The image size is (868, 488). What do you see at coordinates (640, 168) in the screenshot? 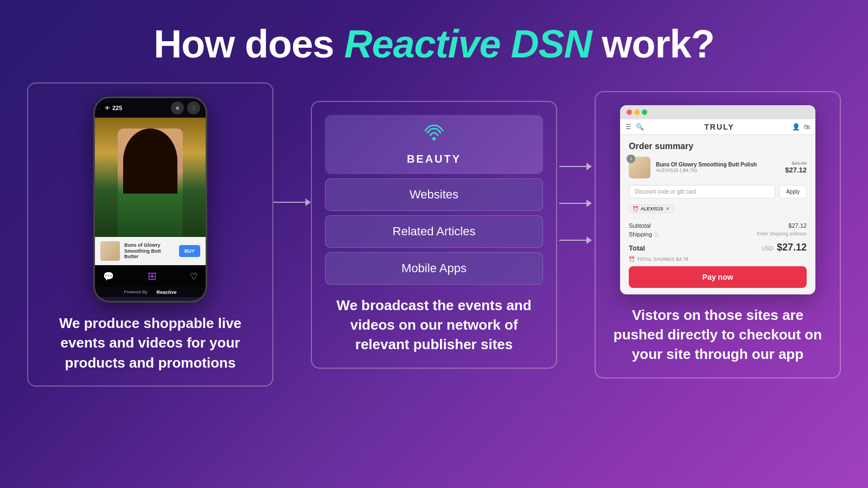
I see `order-item-image: 1` at bounding box center [640, 168].